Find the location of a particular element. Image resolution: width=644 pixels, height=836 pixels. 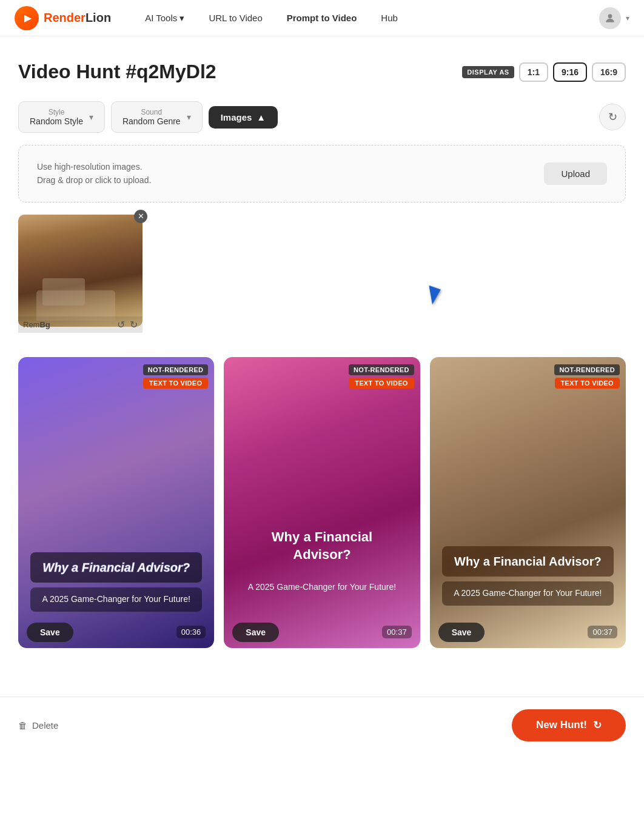

video-2-subtitle: A 2025 Game-Changer for Your Future! is located at coordinates (321, 587).